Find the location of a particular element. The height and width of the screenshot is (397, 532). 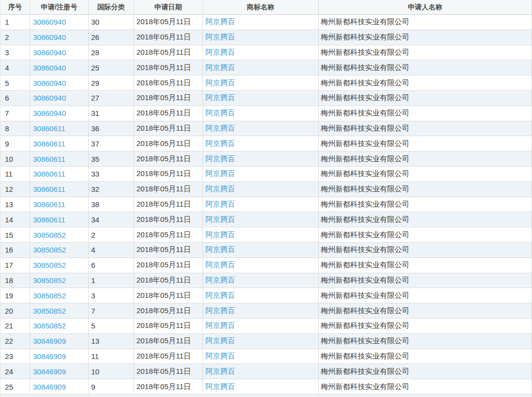

intl-class-cell: 1 is located at coordinates (111, 281).